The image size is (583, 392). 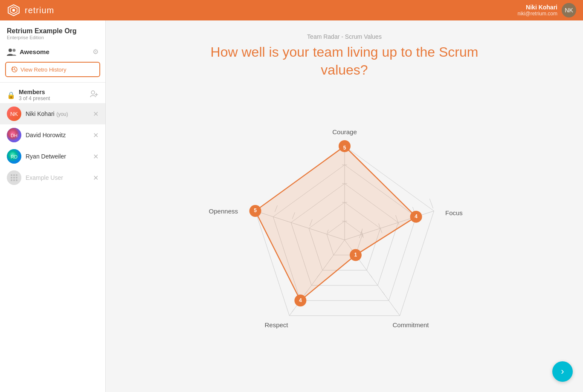 I want to click on header-user: Niki Kohari niki@retrium.com NK, so click(x=547, y=10).